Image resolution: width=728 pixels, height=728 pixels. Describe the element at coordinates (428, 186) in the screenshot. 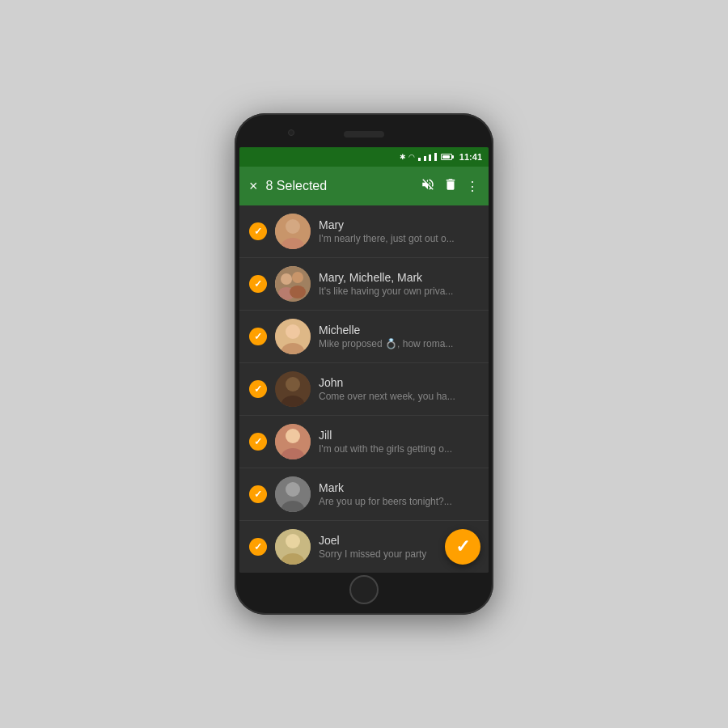

I see `mute-icon` at that location.